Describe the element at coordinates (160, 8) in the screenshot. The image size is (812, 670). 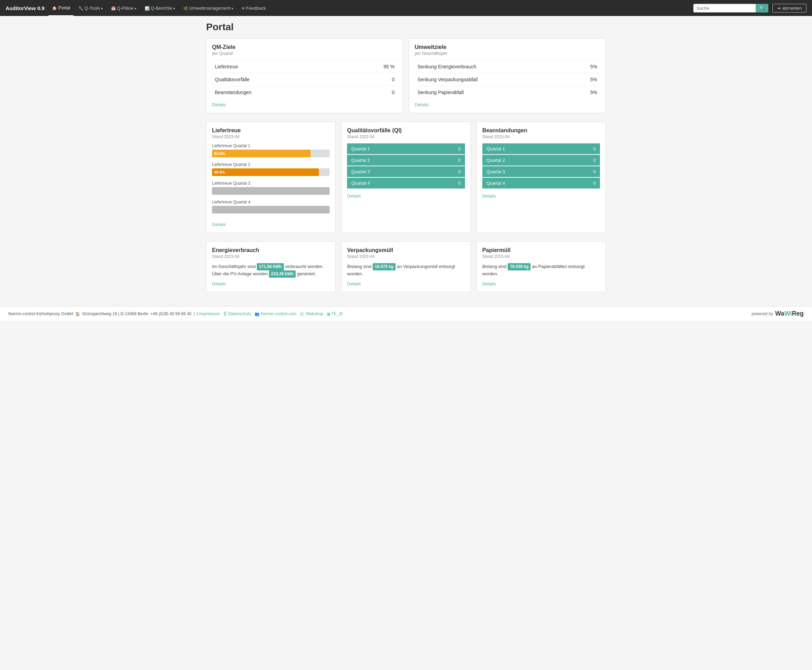
I see `nav-qberichte: Q-Berichte` at that location.